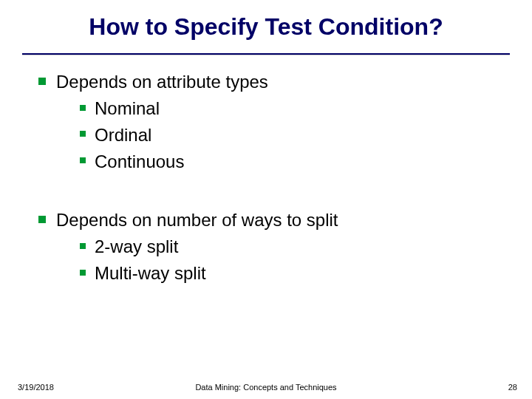 The height and width of the screenshot is (399, 532). What do you see at coordinates (288, 162) in the screenshot?
I see `bullet-group1-item: Continuous` at bounding box center [288, 162].